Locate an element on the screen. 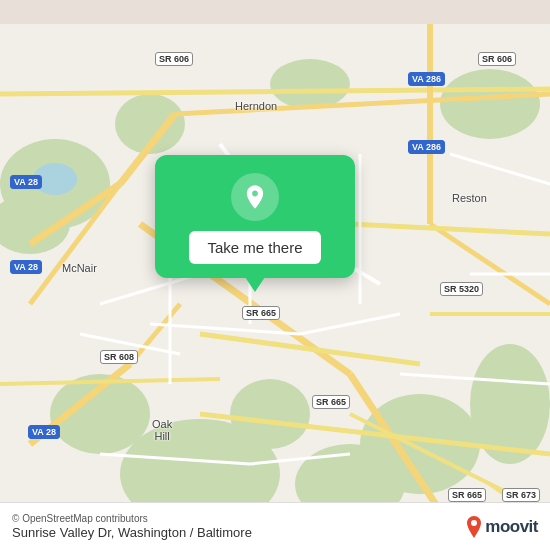  moovit-logo: moovit is located at coordinates (502, 527).